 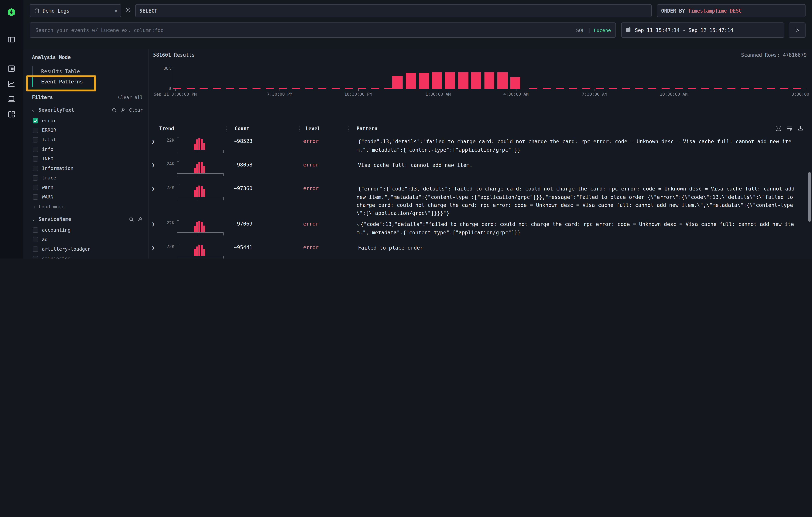 I want to click on group-name-severitytext: SeverityText, so click(x=56, y=110).